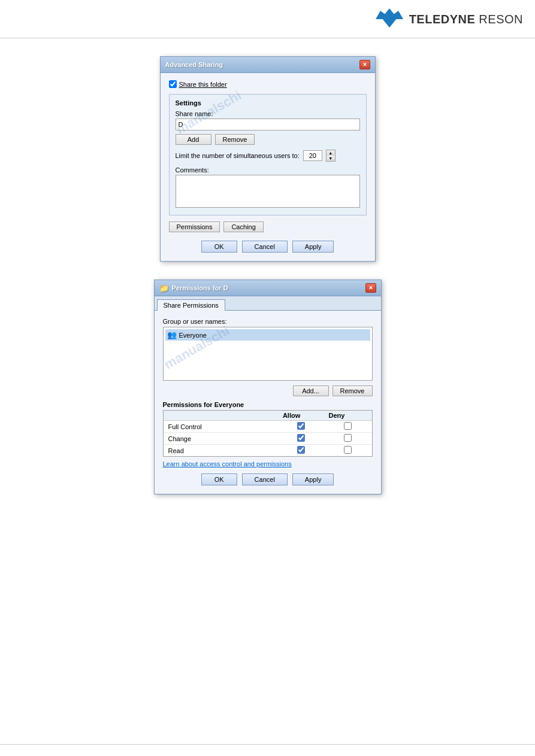  What do you see at coordinates (268, 192) in the screenshot?
I see `comments-textarea` at bounding box center [268, 192].